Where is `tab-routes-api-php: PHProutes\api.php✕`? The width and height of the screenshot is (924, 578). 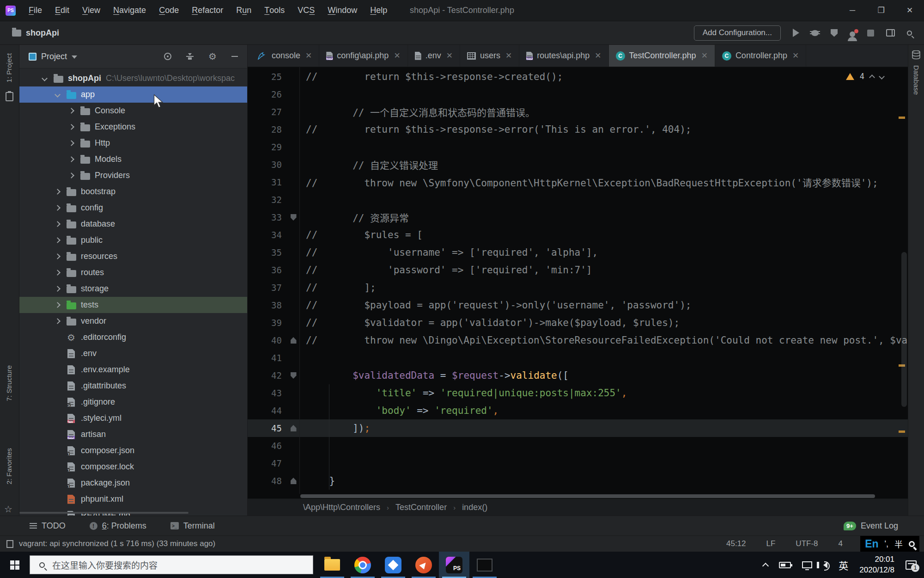 tab-routes-api-php: PHProutes\api.php✕ is located at coordinates (564, 55).